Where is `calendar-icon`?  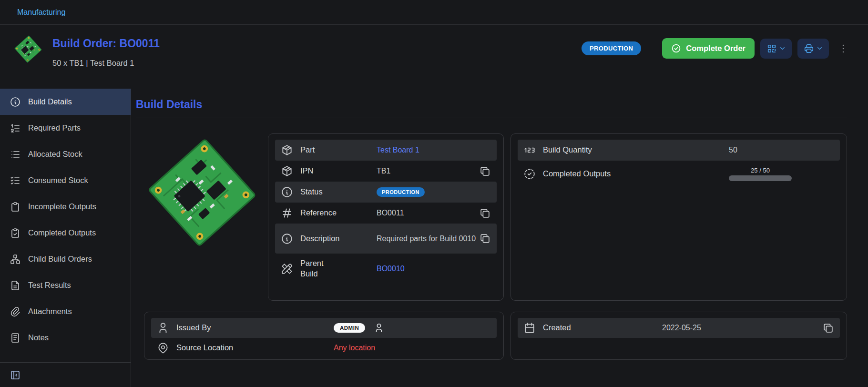 calendar-icon is located at coordinates (530, 328).